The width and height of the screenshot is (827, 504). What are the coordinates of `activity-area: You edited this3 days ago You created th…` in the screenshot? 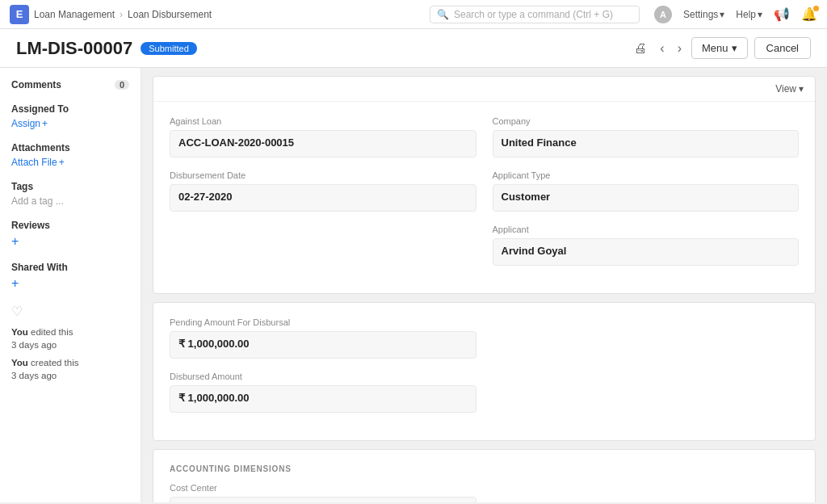 It's located at (70, 354).